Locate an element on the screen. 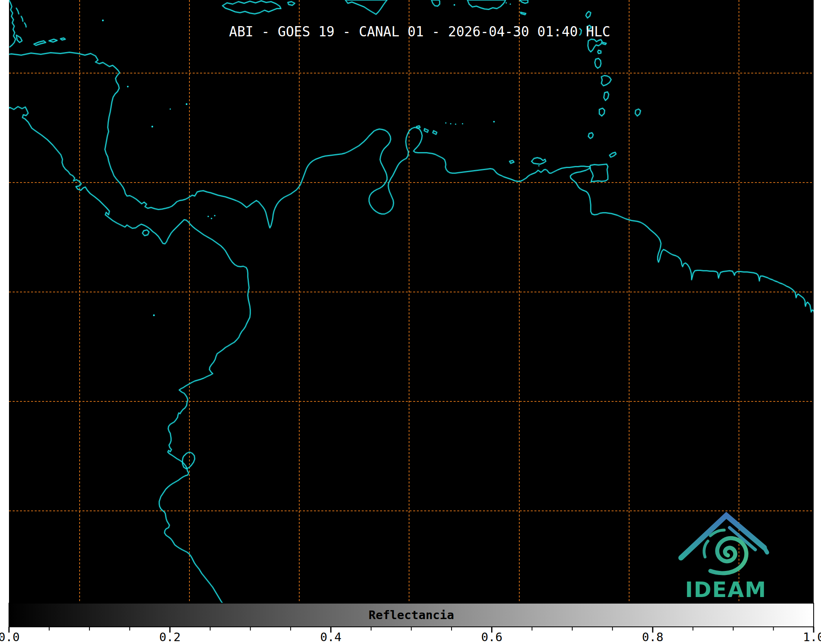  image-title: ABI - GOES 19 - CANAL 01 - 2026-04-30 01… is located at coordinates (420, 32).